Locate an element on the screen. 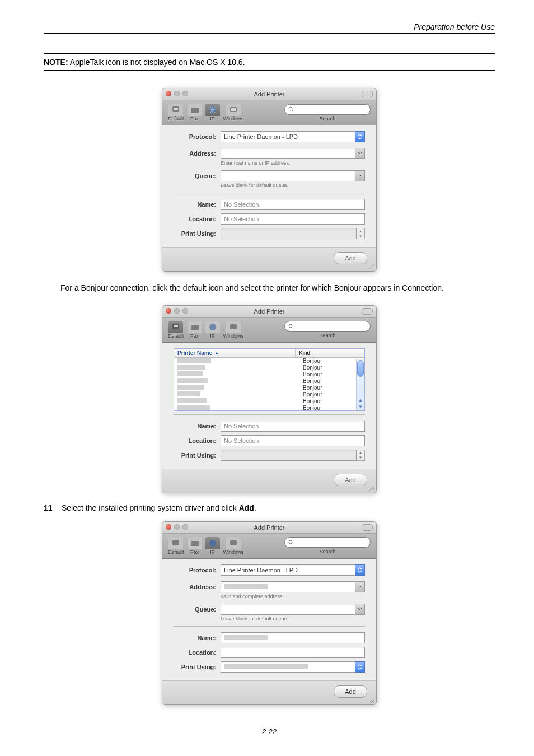 Image resolution: width=534 pixels, height=756 pixels. body-paragraph: For a Bonjour connection, click the defa… is located at coordinates (269, 288).